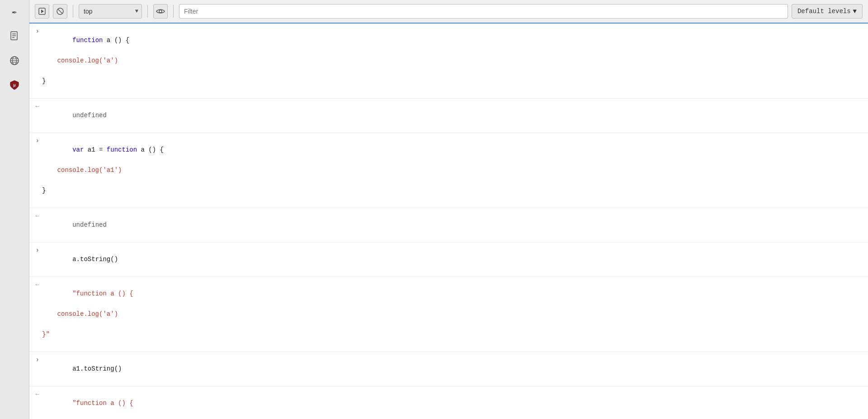 The height and width of the screenshot is (419, 868). Describe the element at coordinates (448, 369) in the screenshot. I see `console-entry-7: › a1.toString()` at that location.